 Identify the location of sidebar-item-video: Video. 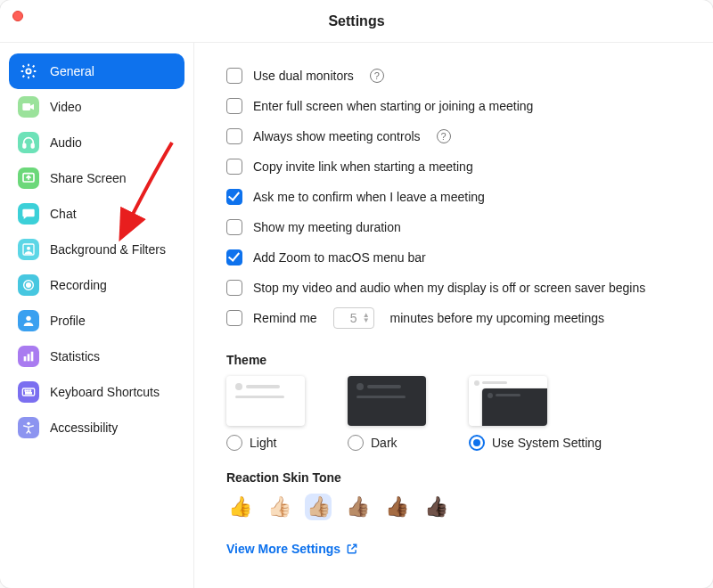
(96, 107).